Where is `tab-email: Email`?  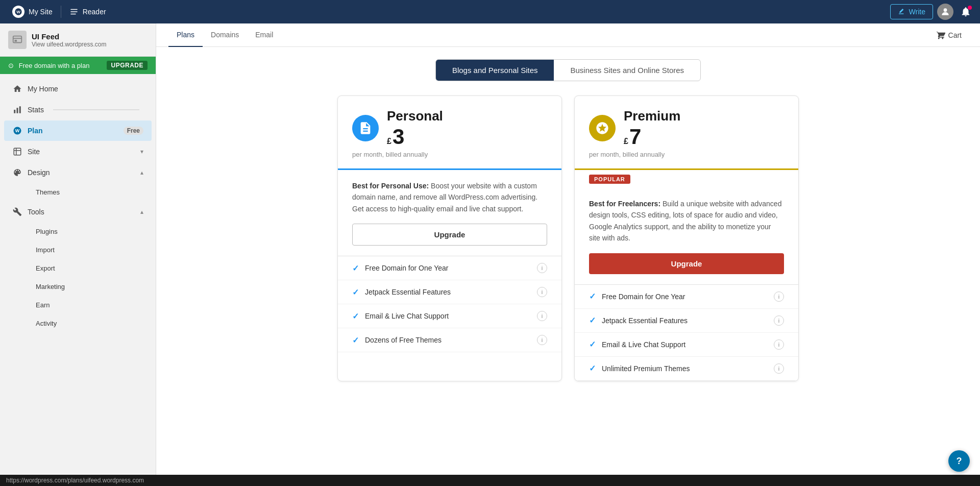 tab-email: Email is located at coordinates (264, 35).